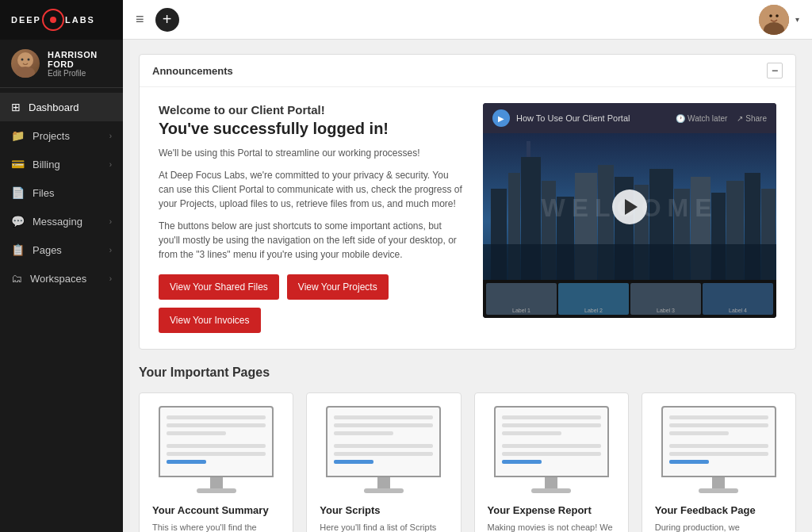 This screenshot has width=812, height=532. I want to click on thumb-item: Label 1, so click(522, 299).